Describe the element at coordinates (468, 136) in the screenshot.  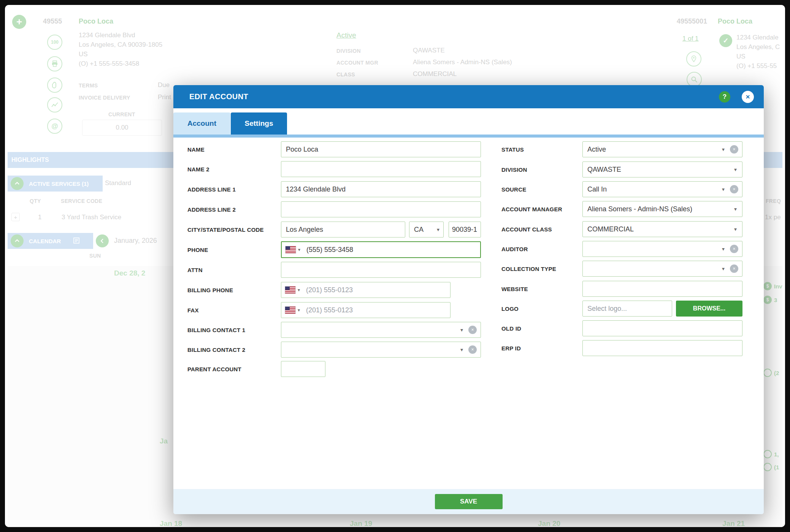
I see `tab-underline` at that location.